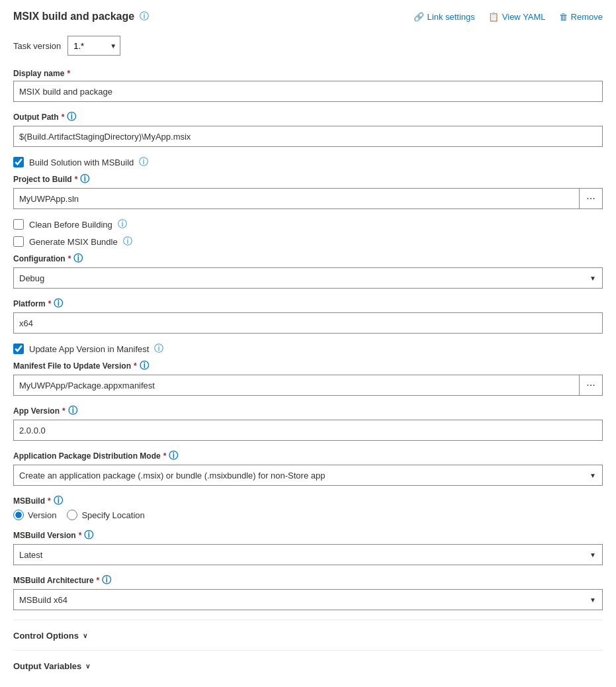 The width and height of the screenshot is (616, 687). Describe the element at coordinates (107, 580) in the screenshot. I see `msbuild-architecture-info-icon: ⓘ` at that location.